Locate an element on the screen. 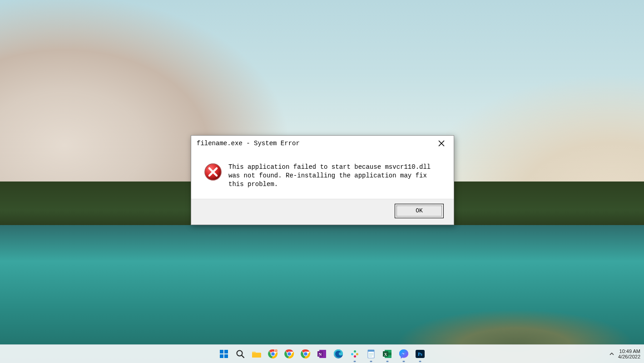  taskbar-explorer is located at coordinates (257, 354).